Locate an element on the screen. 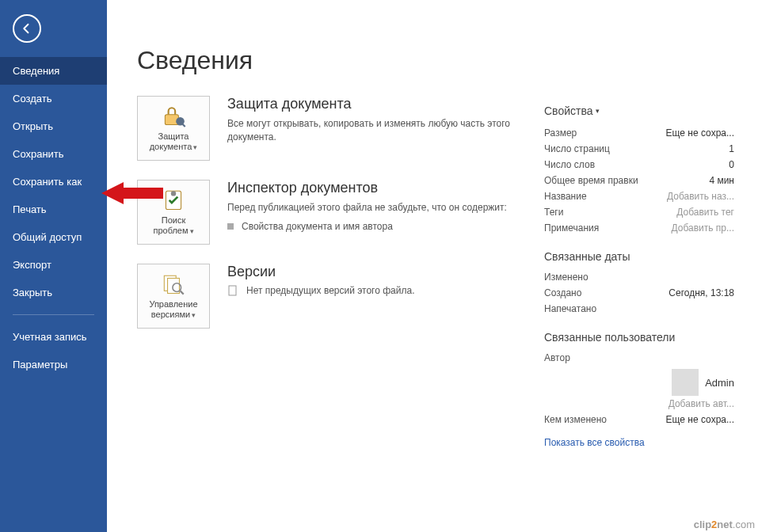  date-label: Напечатано is located at coordinates (570, 309).